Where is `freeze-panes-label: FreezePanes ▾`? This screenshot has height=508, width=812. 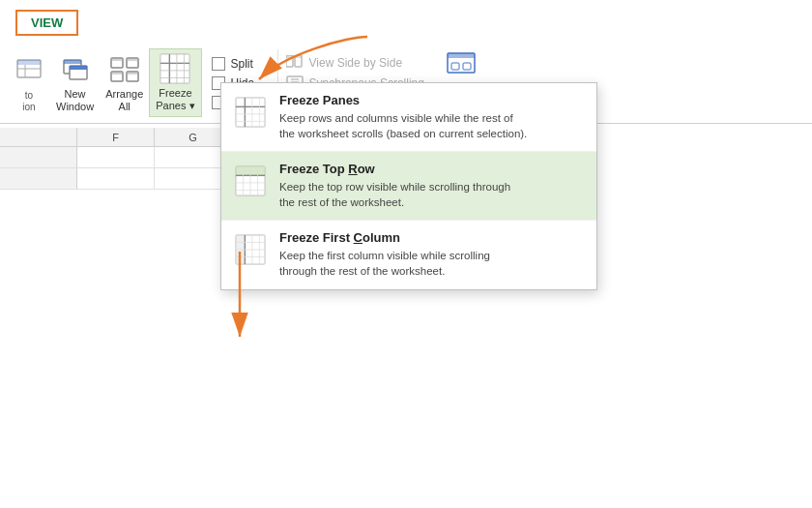 freeze-panes-label: FreezePanes ▾ is located at coordinates (175, 100).